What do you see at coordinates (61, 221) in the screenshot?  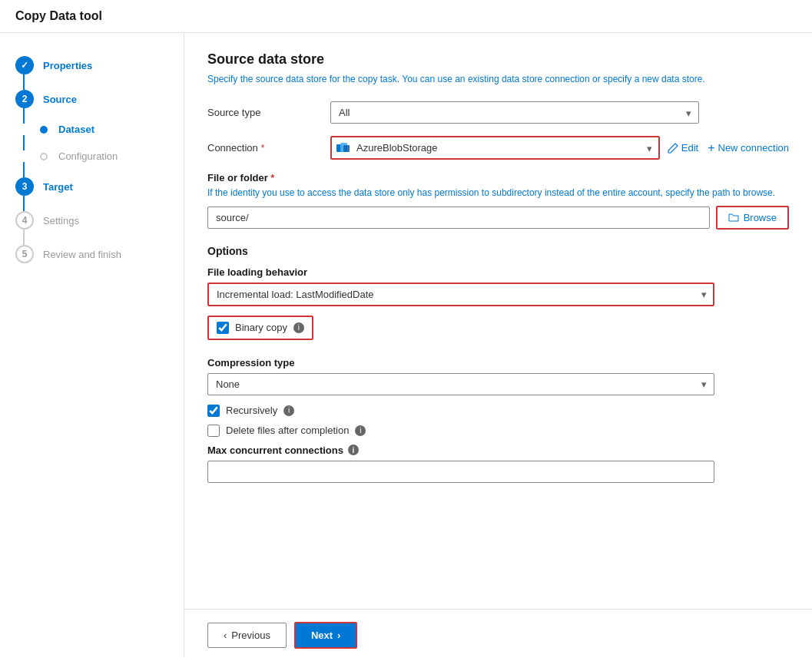 I see `step-label-settings: Settings` at bounding box center [61, 221].